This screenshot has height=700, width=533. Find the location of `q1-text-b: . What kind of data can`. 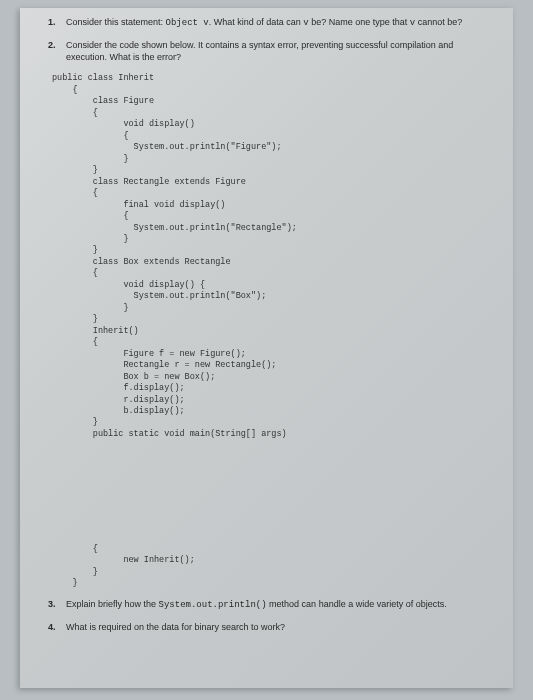

q1-text-b: . What kind of data can is located at coordinates (256, 22).